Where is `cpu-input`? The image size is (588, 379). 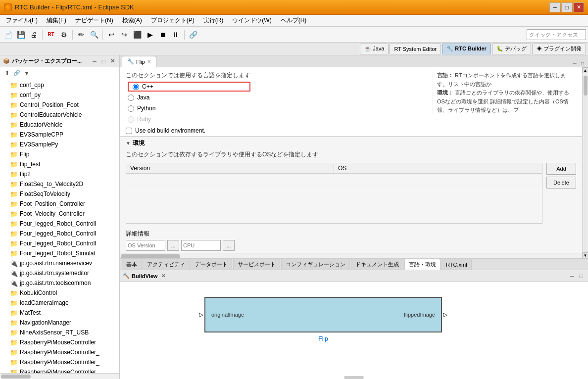
cpu-input is located at coordinates (201, 245).